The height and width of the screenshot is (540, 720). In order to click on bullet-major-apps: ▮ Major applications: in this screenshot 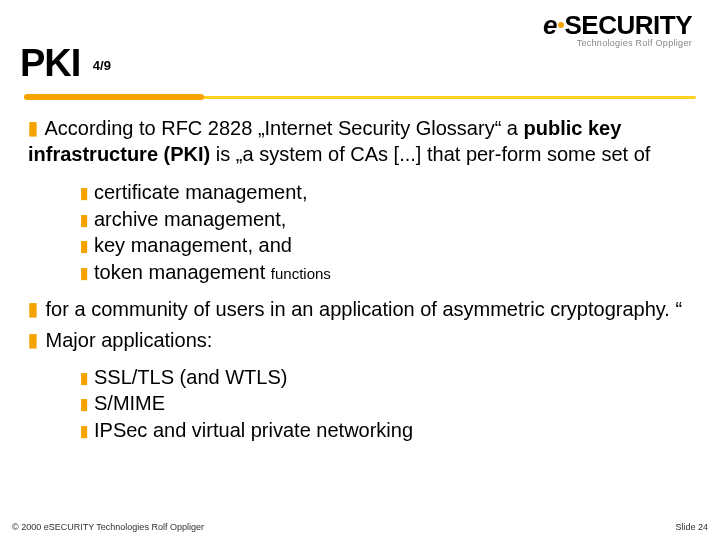, I will do `click(360, 341)`.